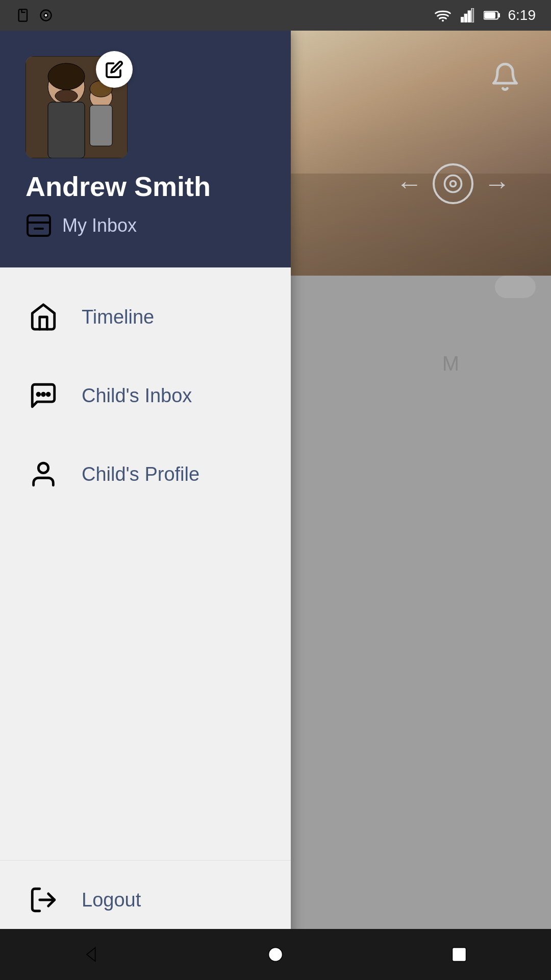 The height and width of the screenshot is (980, 551). I want to click on nav-back-button, so click(92, 954).